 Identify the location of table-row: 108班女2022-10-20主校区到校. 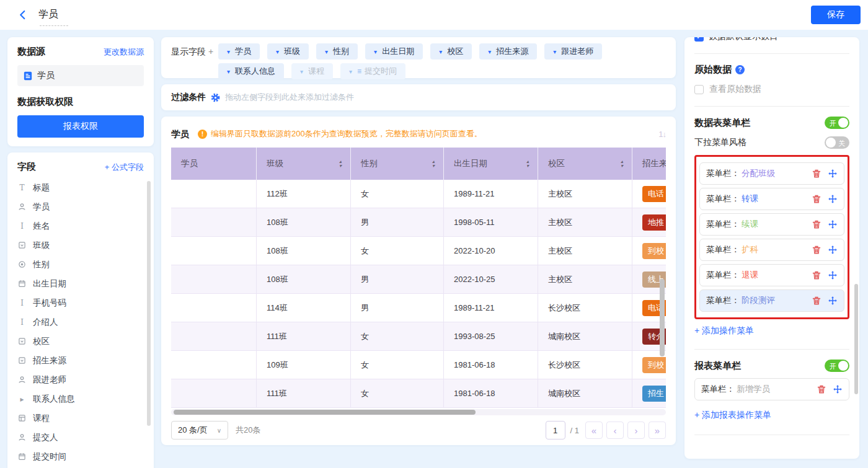
(418, 251).